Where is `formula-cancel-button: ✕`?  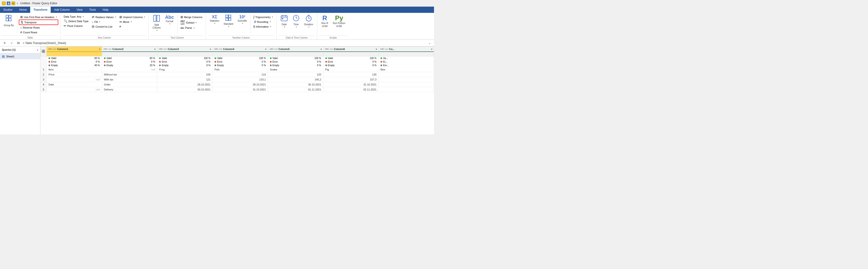
formula-cancel-button: ✕ is located at coordinates (5, 43).